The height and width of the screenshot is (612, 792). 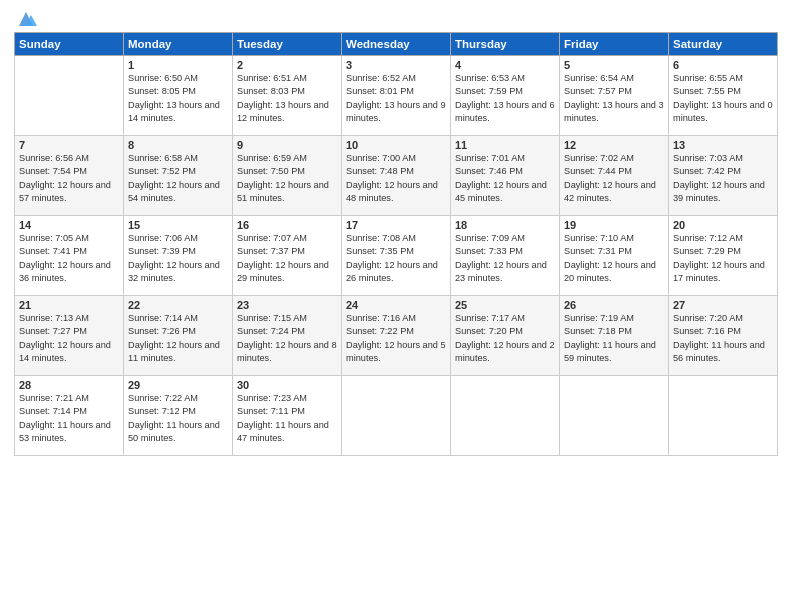 I want to click on day-number: 4, so click(x=505, y=65).